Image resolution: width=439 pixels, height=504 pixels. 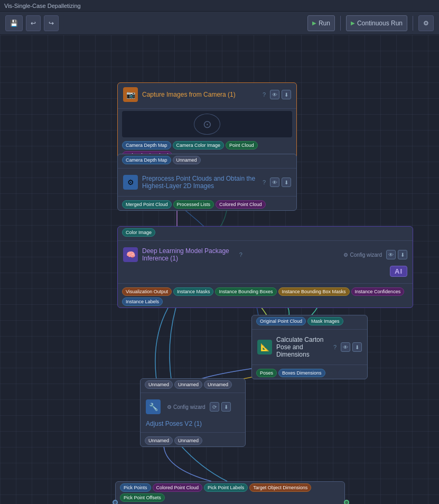 What do you see at coordinates (193, 432) in the screenshot?
I see `adjust-divider2` at bounding box center [193, 432].